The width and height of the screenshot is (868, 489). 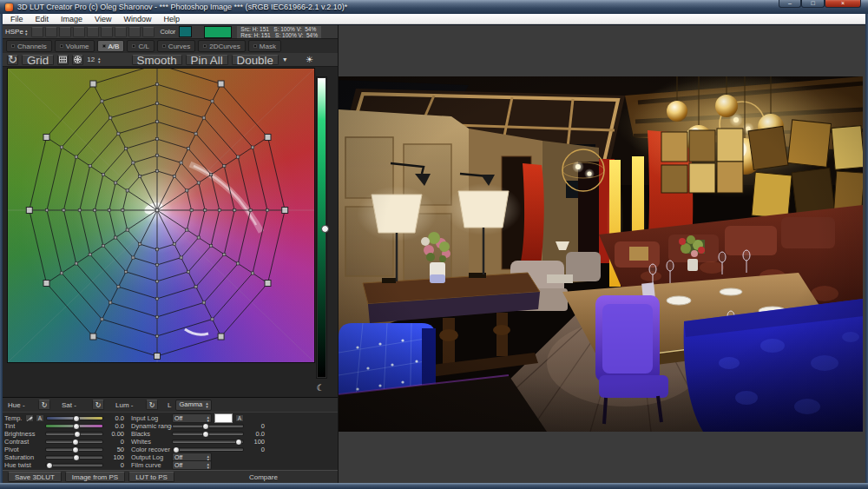 I want to click on lum-reset-icon: ↻, so click(x=152, y=405).